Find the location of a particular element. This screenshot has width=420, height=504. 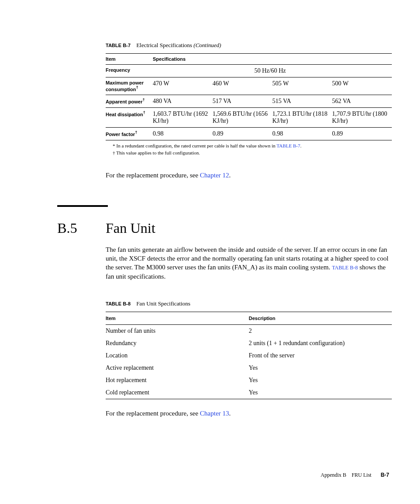

cell: 480 VA is located at coordinates (183, 101).